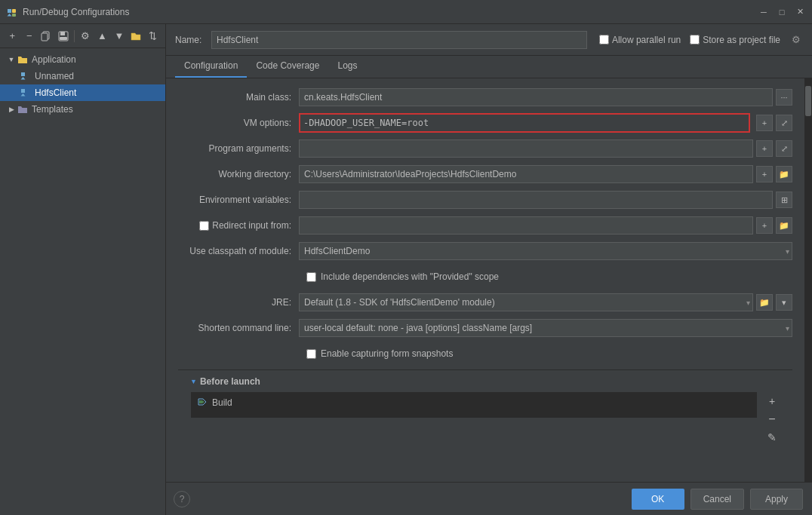  I want to click on tree-arrow-application: ▼, so click(11, 60).